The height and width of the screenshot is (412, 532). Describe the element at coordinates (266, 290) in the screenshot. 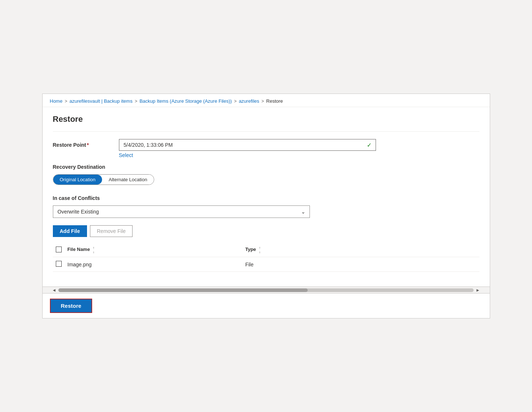

I see `scrollbar-area: ◄ ►` at that location.